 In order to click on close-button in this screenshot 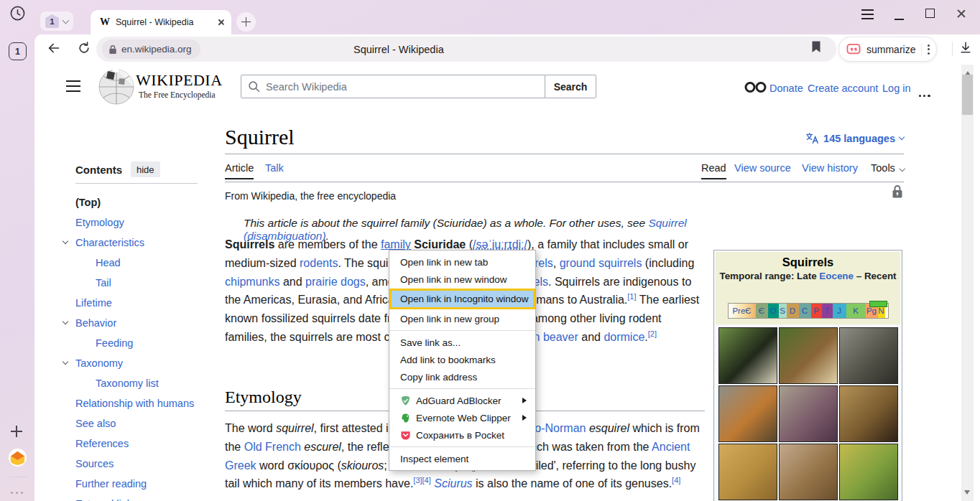, I will do `click(961, 14)`.